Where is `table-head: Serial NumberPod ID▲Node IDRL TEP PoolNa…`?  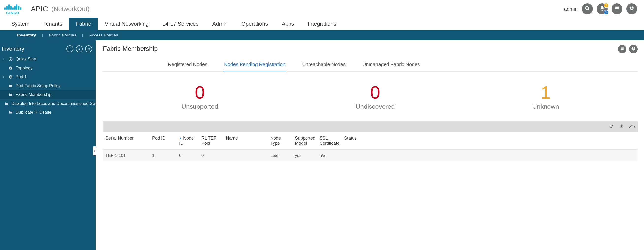 table-head: Serial NumberPod ID▲Node IDRL TEP PoolNa… is located at coordinates (370, 141).